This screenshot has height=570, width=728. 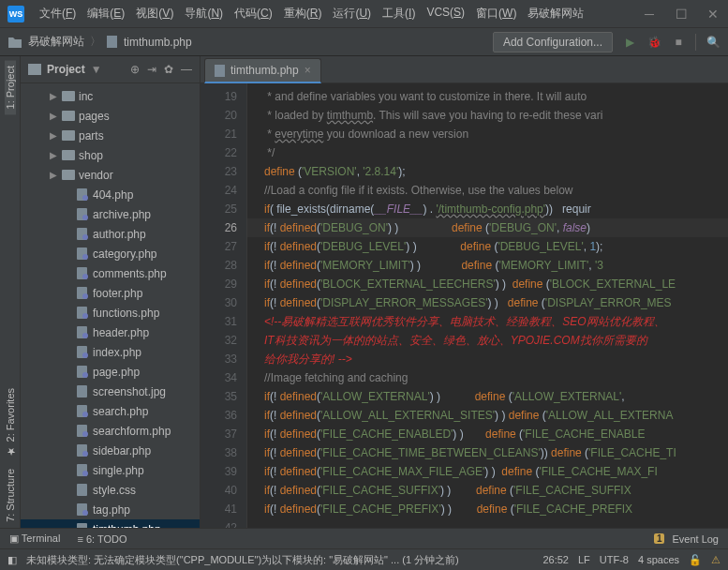 What do you see at coordinates (364, 559) in the screenshot?
I see `status-bar: ◧ 未知模块类型: 无法确定模块类型("CPP_MODULE")为以下模块的: …` at bounding box center [364, 559].